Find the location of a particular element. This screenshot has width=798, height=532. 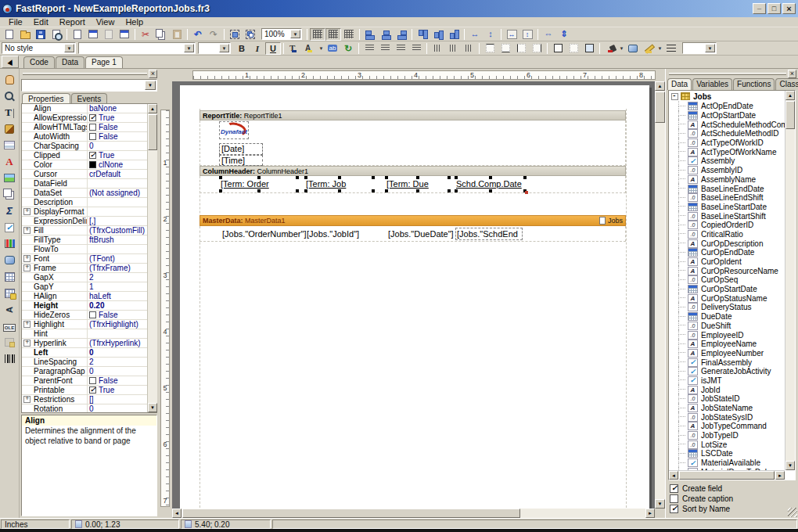

field-node: MaterialAvailable is located at coordinates (732, 463).